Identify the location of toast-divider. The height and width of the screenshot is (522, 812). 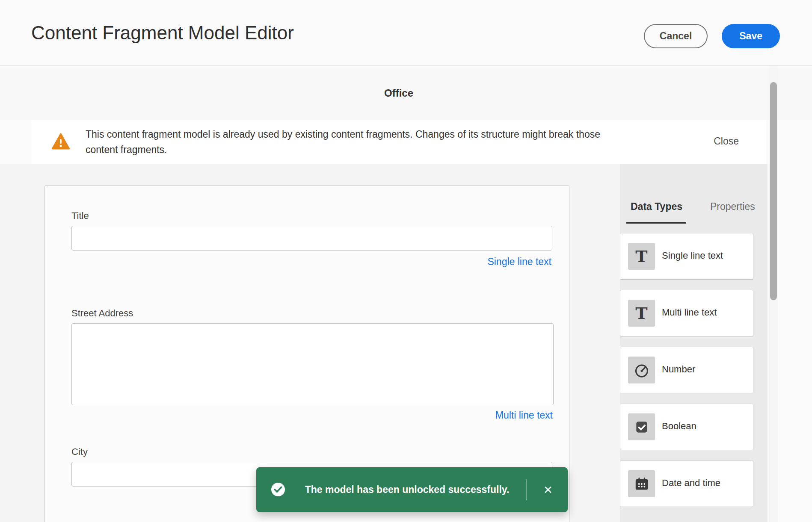
(526, 490).